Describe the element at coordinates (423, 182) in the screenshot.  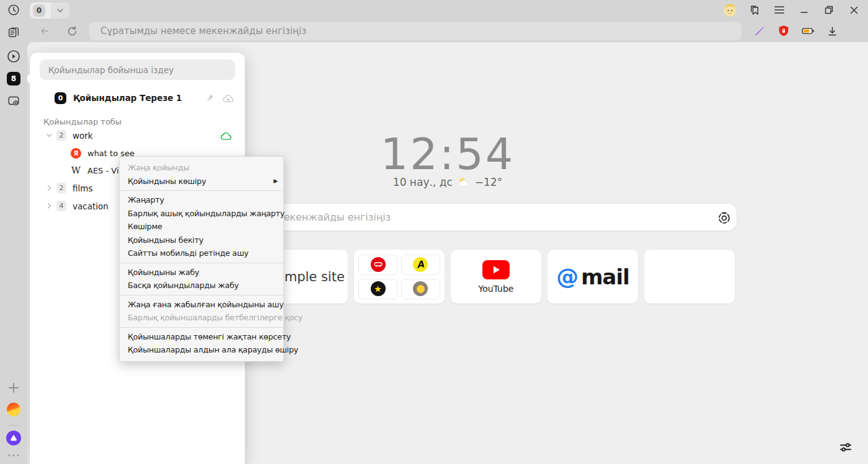
I see `weather-date: 10 нау., дс` at that location.